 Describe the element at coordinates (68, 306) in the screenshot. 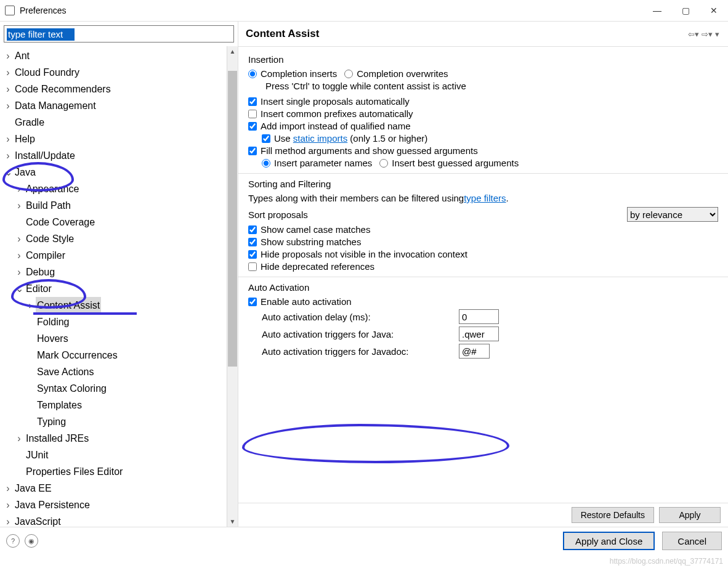

I see `tree-item-label: Content Assist` at that location.